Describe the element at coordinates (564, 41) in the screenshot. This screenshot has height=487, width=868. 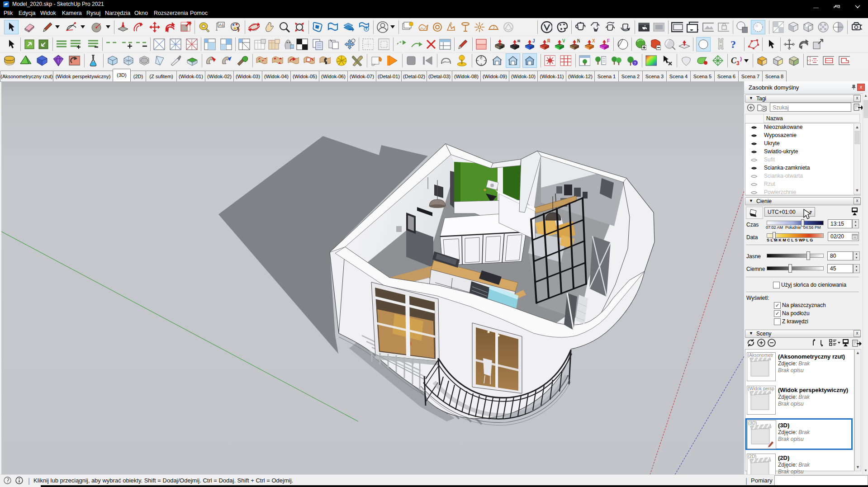
I see `svg-text: V` at that location.